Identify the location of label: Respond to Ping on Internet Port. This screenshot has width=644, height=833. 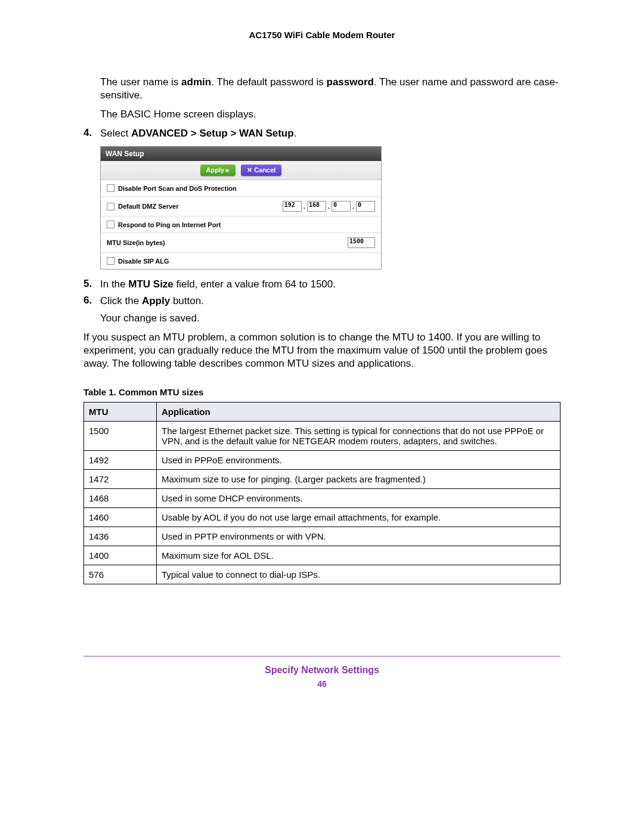
(169, 225).